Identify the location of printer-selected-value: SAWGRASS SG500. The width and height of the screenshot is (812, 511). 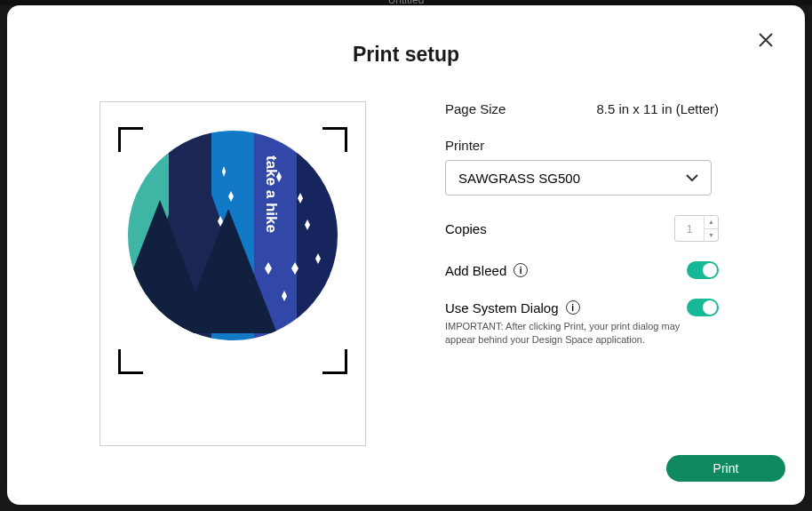
(519, 178).